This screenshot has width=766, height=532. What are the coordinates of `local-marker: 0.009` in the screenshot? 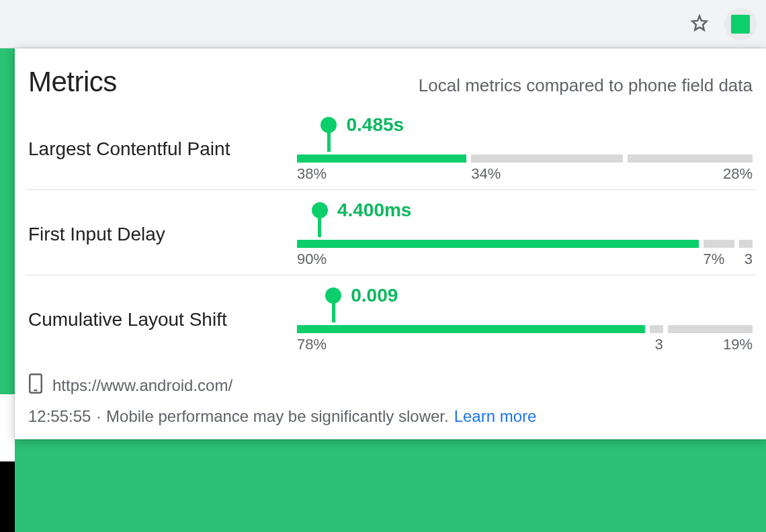 It's located at (333, 305).